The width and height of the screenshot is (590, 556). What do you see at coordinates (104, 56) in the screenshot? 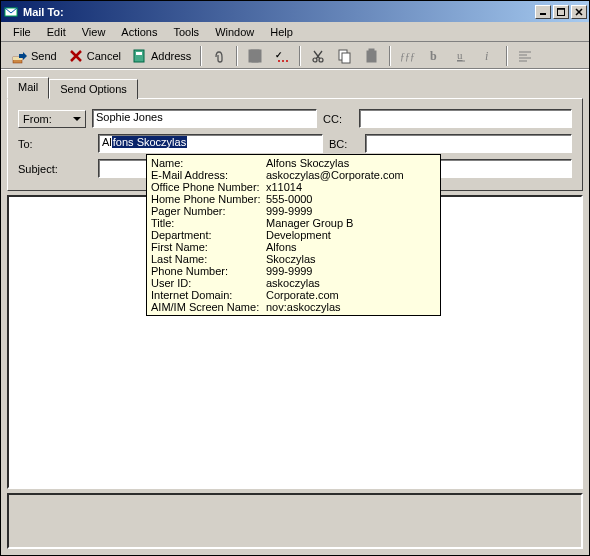
I see `cancel-label: Cancel` at bounding box center [104, 56].